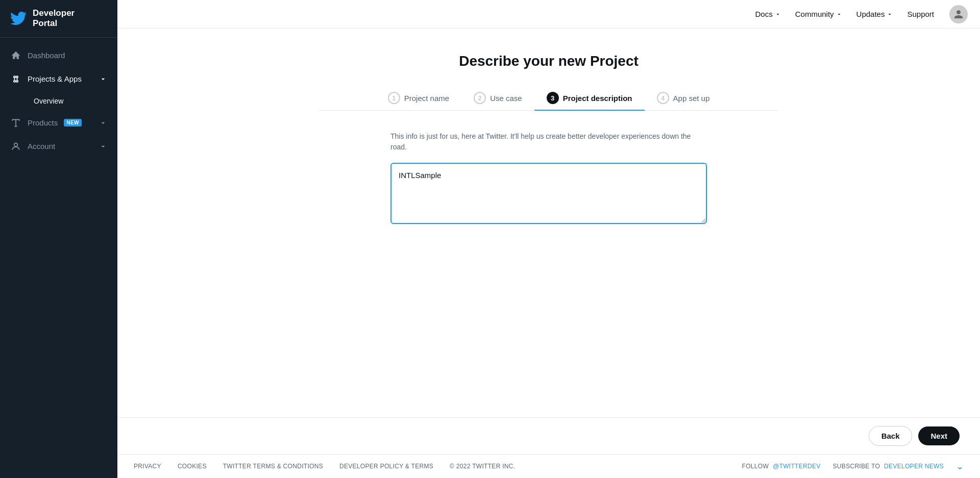 Image resolution: width=980 pixels, height=478 pixels. I want to click on projects-icon, so click(16, 79).